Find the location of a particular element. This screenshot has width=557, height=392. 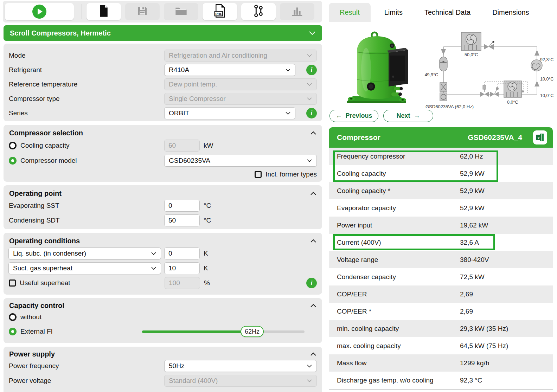

result-row-label: min. cooling capacity is located at coordinates (364, 329).